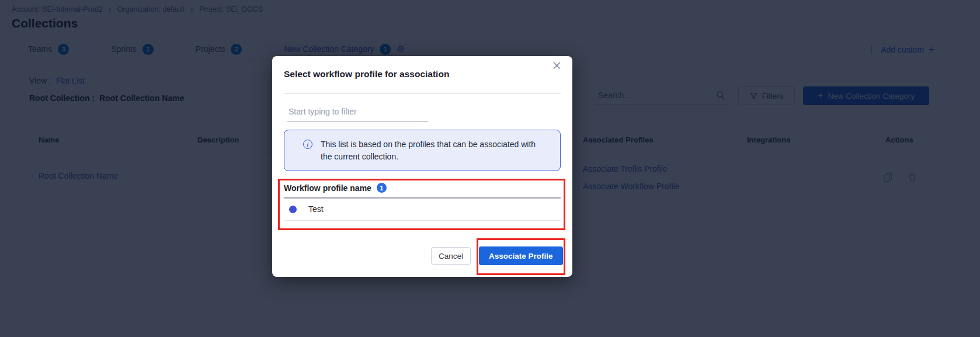 Image resolution: width=980 pixels, height=337 pixels. Describe the element at coordinates (308, 144) in the screenshot. I see `info-icon: i` at that location.